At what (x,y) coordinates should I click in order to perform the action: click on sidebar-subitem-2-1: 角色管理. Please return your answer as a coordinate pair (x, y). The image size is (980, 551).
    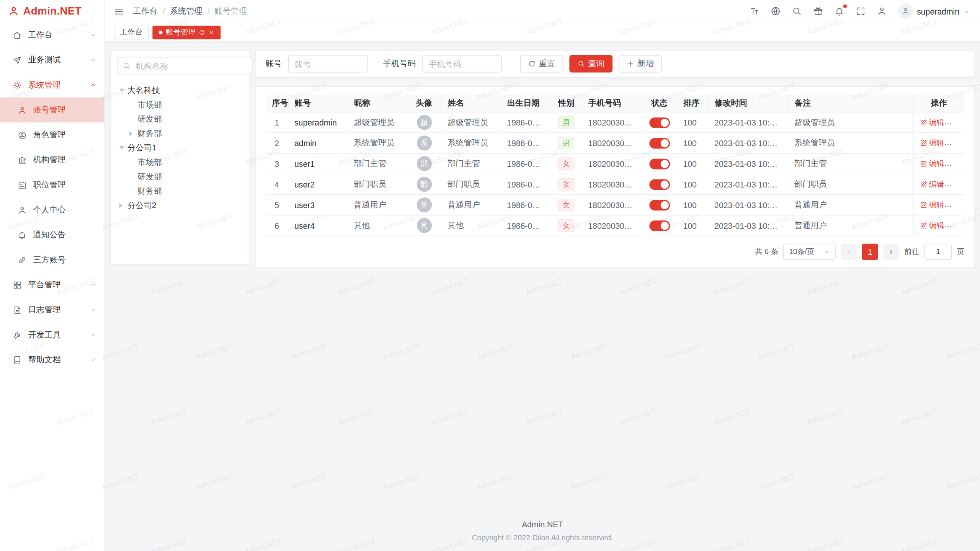
    Looking at the image, I should click on (52, 135).